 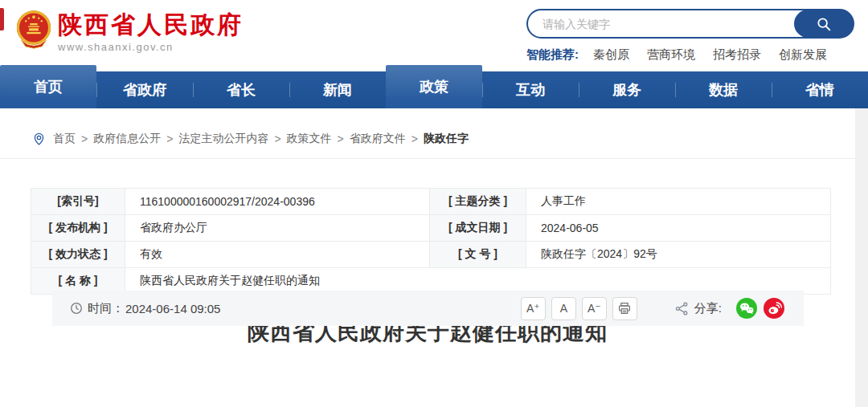 I want to click on font-normal-button: A, so click(x=564, y=308).